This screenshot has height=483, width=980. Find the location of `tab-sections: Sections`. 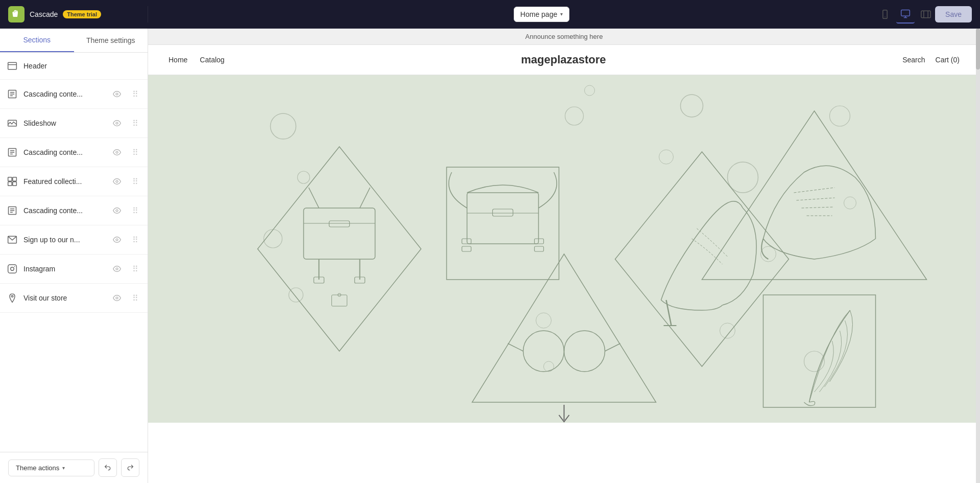

tab-sections: Sections is located at coordinates (37, 40).